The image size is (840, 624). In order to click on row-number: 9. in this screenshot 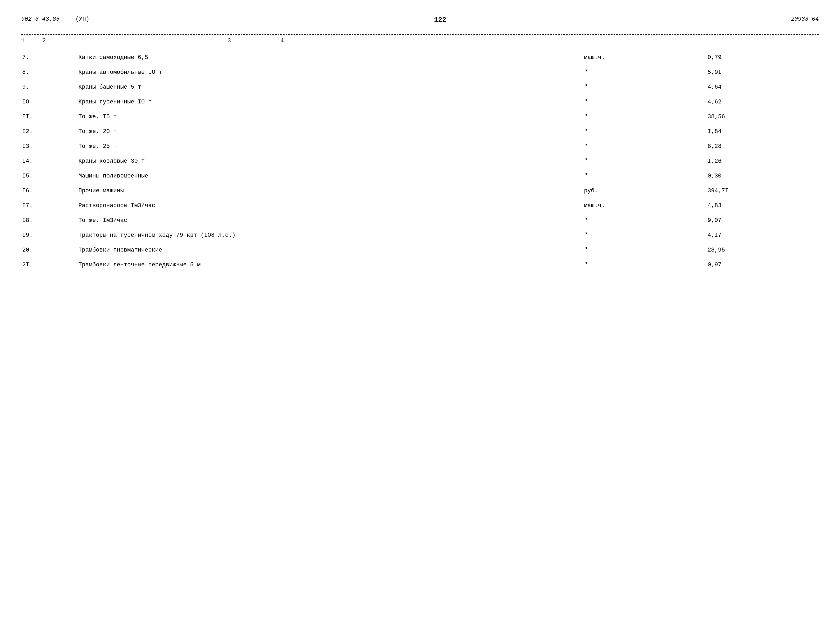, I will do `click(49, 87)`.